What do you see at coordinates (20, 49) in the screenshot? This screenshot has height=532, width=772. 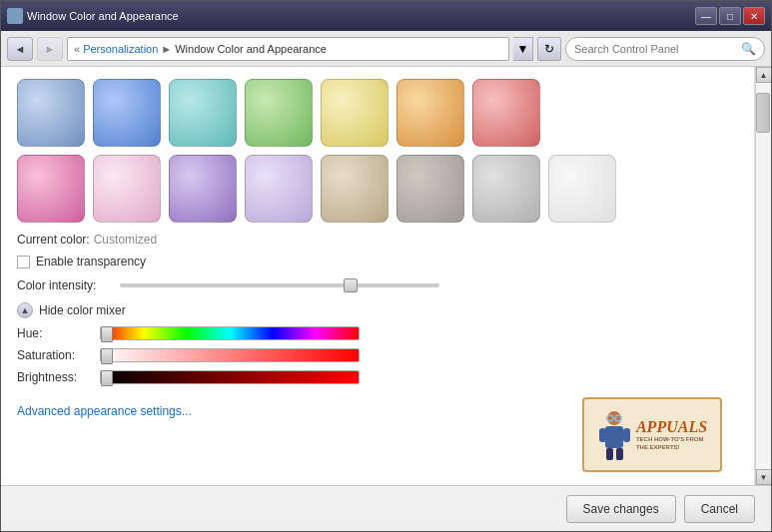 I see `back-button: ◄` at bounding box center [20, 49].